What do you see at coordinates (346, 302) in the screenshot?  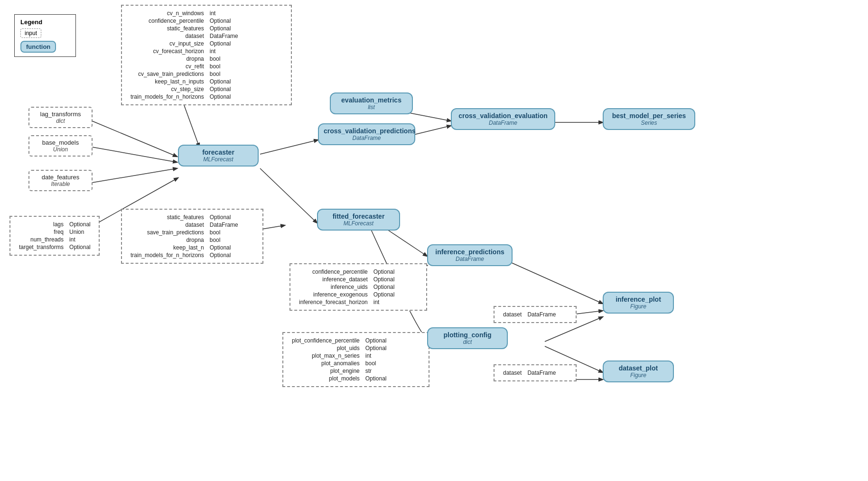 I see `param-row: inference_forecast_horizonint` at bounding box center [346, 302].